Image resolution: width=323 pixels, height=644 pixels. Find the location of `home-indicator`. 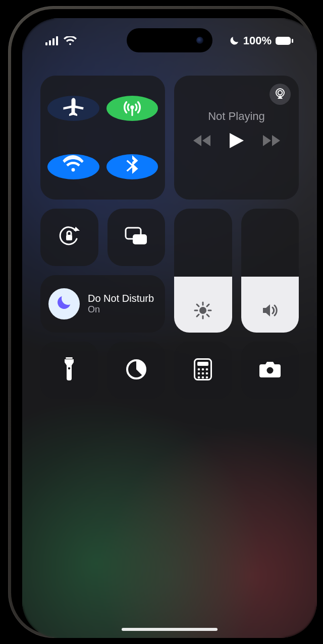

home-indicator is located at coordinates (170, 629).